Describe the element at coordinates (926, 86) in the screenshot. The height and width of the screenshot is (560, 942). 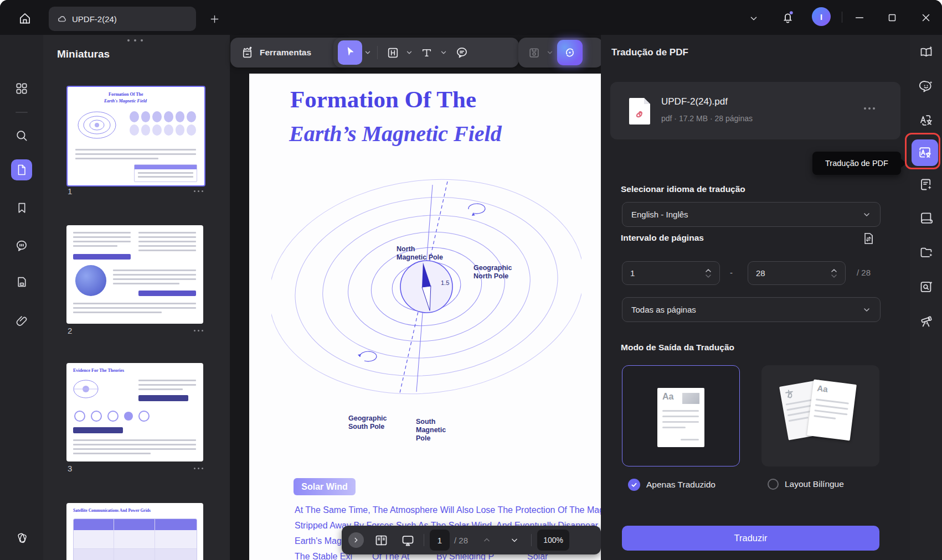
I see `sidebar-item-ai-chat` at that location.